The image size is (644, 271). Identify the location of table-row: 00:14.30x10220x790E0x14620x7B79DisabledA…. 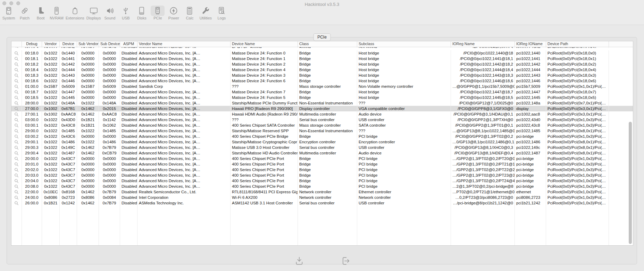
(322, 49).